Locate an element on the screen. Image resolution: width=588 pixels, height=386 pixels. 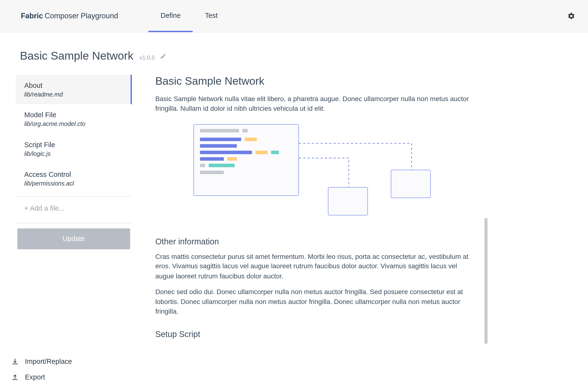
scrollbar-thumb is located at coordinates (486, 281).